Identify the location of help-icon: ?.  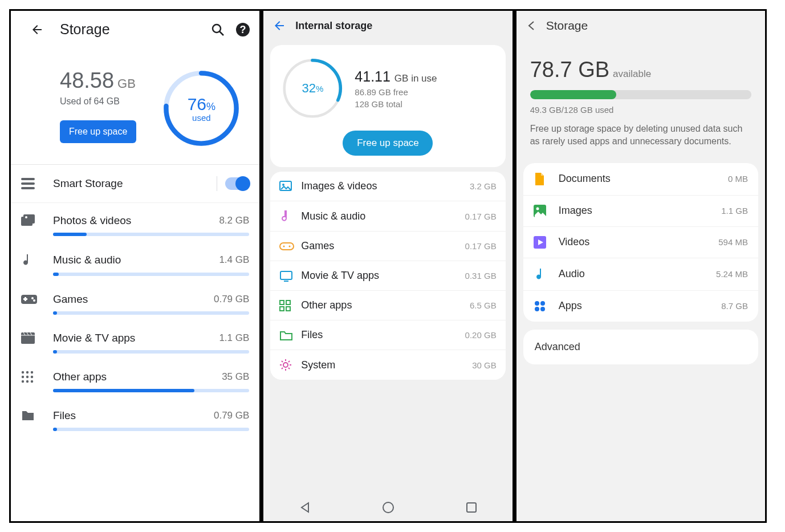
(243, 30).